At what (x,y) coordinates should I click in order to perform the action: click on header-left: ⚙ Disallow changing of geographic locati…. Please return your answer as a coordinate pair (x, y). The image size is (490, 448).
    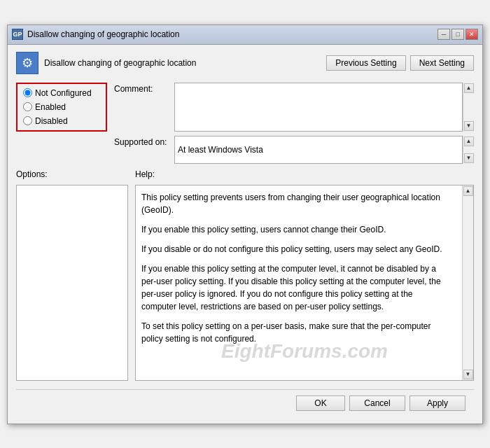
    Looking at the image, I should click on (106, 63).